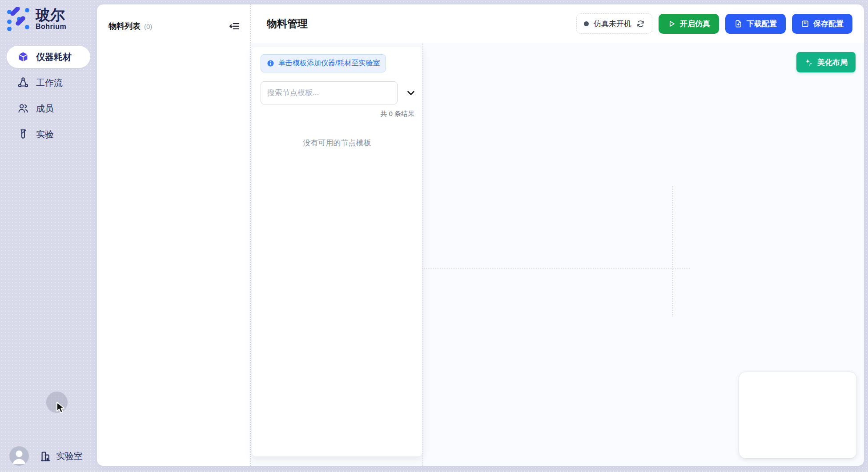  What do you see at coordinates (48, 83) in the screenshot?
I see `sidebar-item-workflow: 工作流` at bounding box center [48, 83].